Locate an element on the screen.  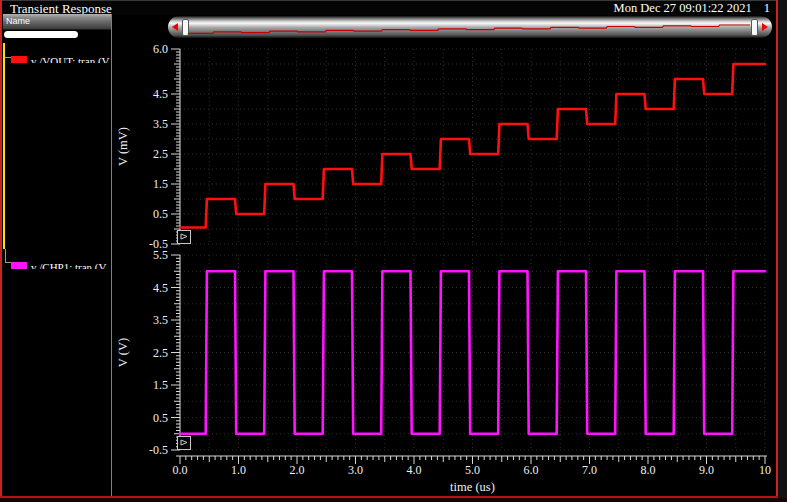
x-axis-title: time (us) is located at coordinates (472, 487).